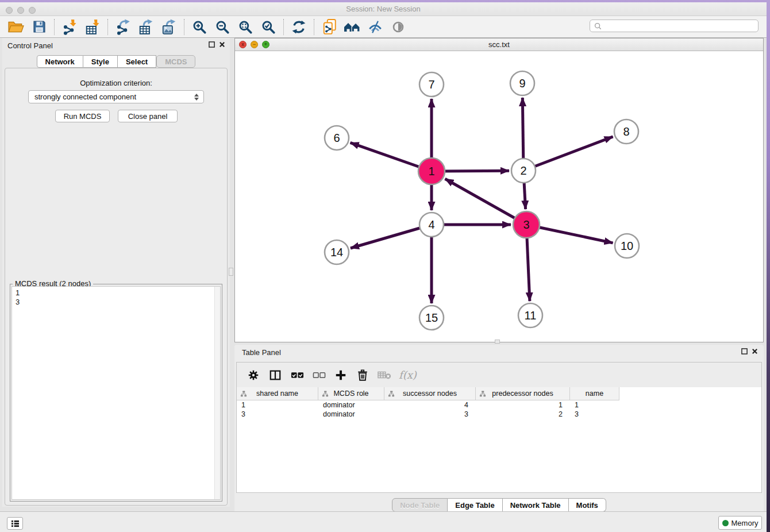  I want to click on optimization-criterion-select: strongly connected component, so click(116, 97).